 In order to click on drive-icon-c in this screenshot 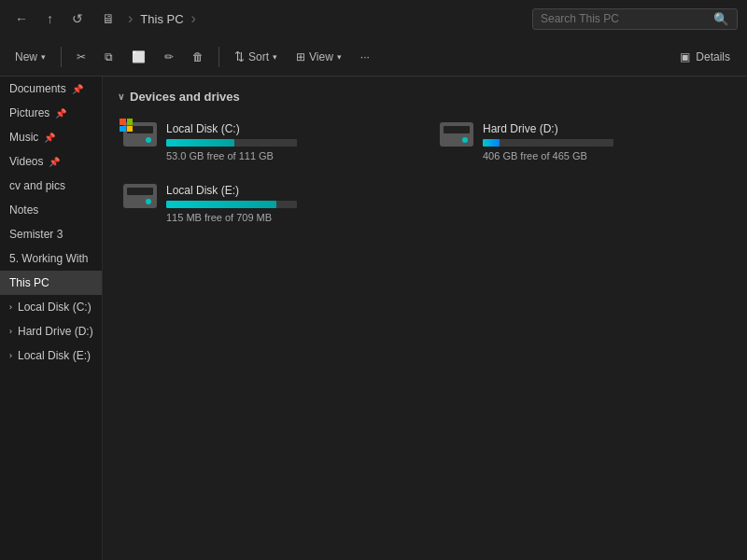, I will do `click(140, 137)`.